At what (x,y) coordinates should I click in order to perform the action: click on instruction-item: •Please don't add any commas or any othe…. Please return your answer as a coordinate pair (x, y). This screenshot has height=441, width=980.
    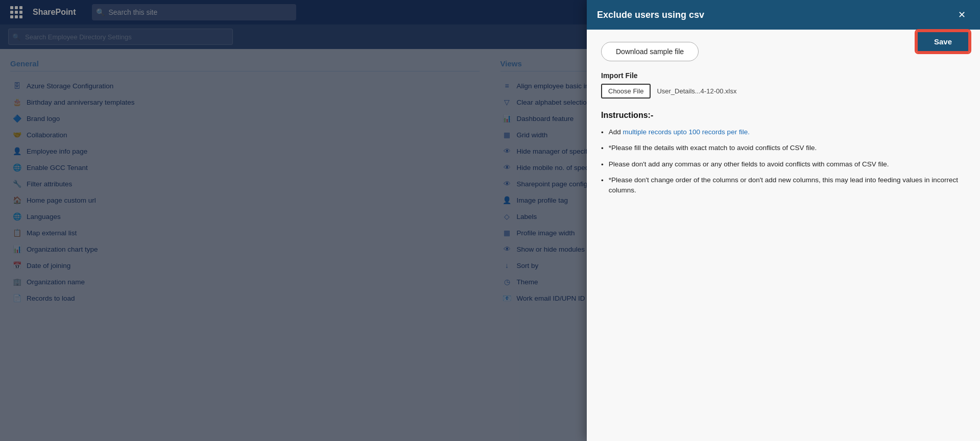
    Looking at the image, I should click on (783, 164).